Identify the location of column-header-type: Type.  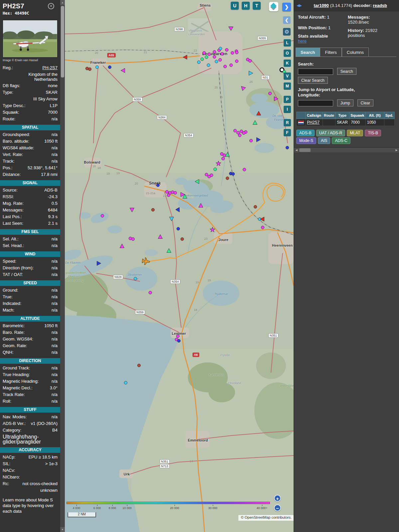
(342, 116).